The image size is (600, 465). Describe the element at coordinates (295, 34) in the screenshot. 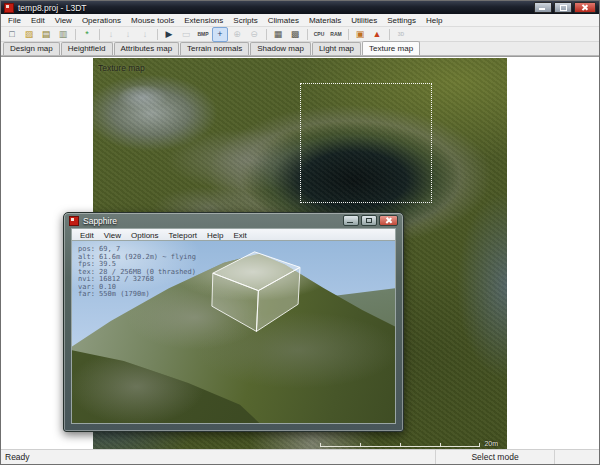

I see `overlay-mask-icon: ▩` at that location.